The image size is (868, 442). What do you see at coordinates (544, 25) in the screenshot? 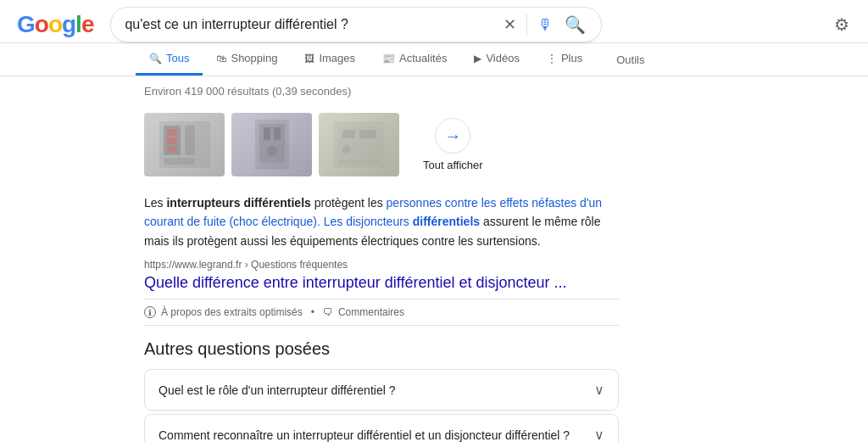
I see `search-bar-icons: ✕ 🎙 🔍` at bounding box center [544, 25].